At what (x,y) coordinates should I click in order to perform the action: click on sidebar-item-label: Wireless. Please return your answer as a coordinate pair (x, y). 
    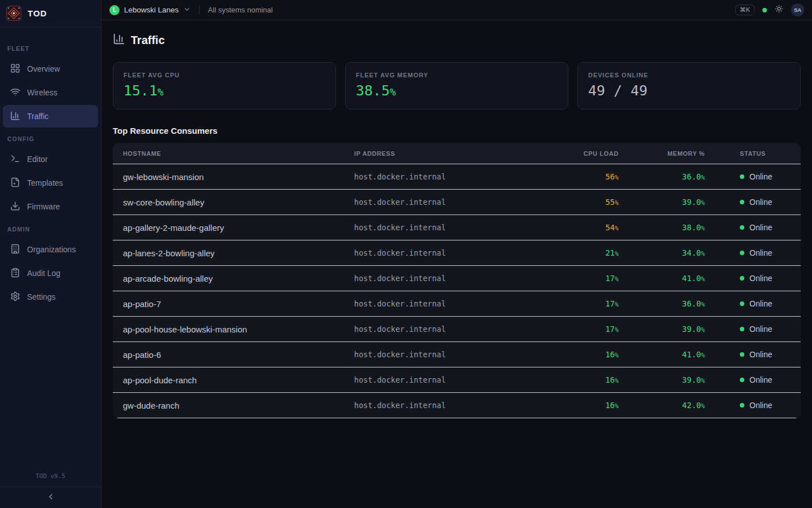
    Looking at the image, I should click on (42, 93).